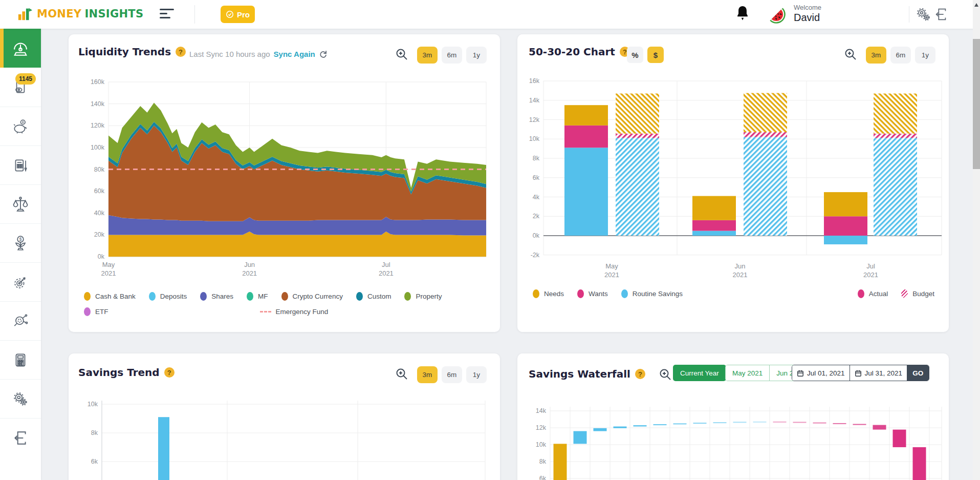 This screenshot has height=480, width=980. What do you see at coordinates (167, 15) in the screenshot?
I see `menu-toggle-icon` at bounding box center [167, 15].